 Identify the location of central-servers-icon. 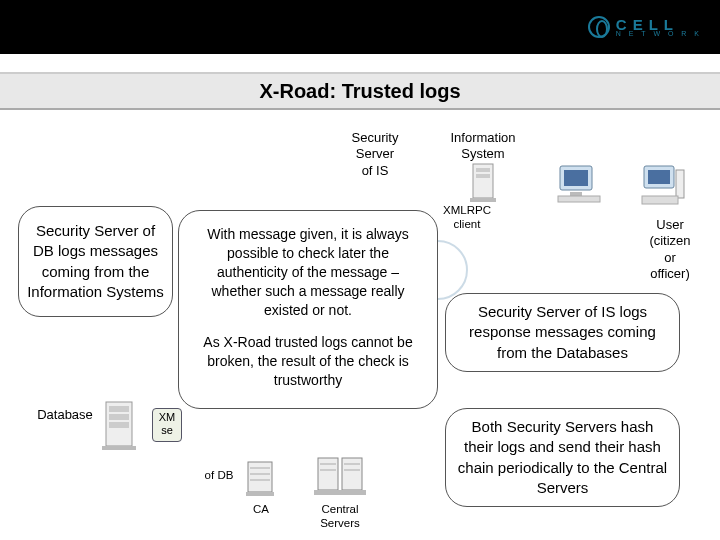
(340, 476).